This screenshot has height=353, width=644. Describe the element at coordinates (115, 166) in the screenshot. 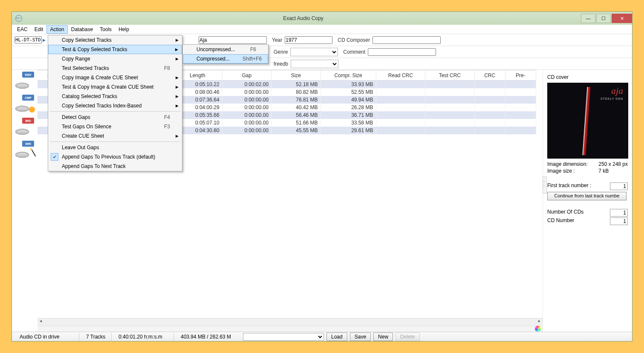

I see `menu-item: Append Gaps To Next Track` at that location.